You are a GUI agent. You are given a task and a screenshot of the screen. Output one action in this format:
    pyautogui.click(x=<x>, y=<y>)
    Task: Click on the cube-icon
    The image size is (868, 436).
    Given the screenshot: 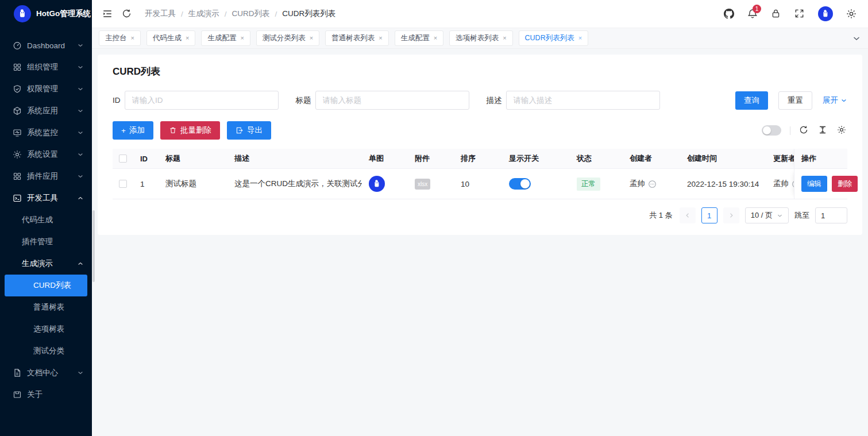 What is the action you would take?
    pyautogui.click(x=17, y=111)
    